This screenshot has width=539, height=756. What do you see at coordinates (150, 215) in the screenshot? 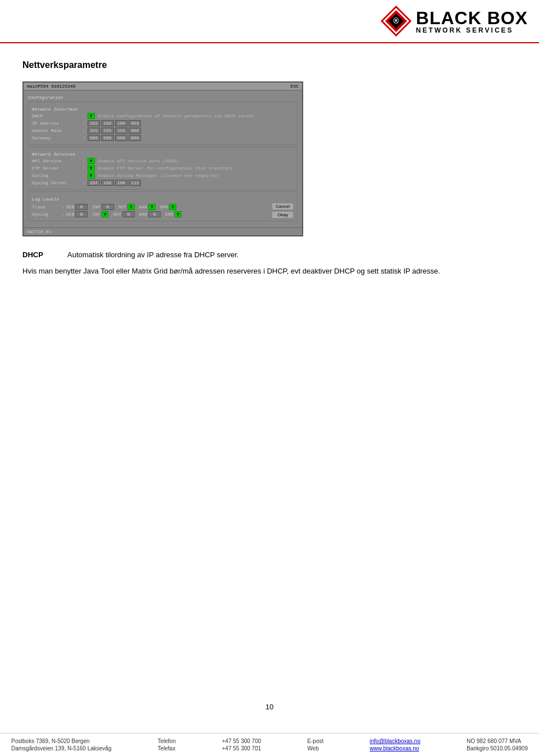
I see `syslog-war: WAR N` at bounding box center [150, 215].